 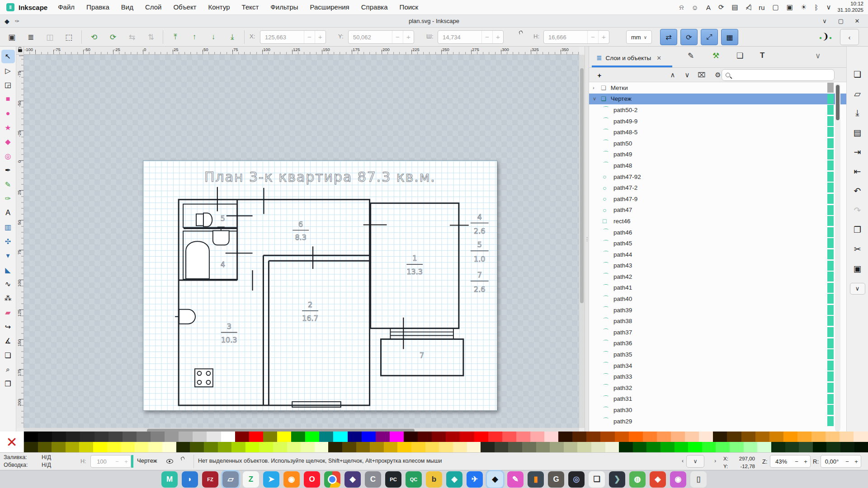 What do you see at coordinates (716, 56) in the screenshot?
I see `object-properties-dialog-icon: ⚒` at bounding box center [716, 56].